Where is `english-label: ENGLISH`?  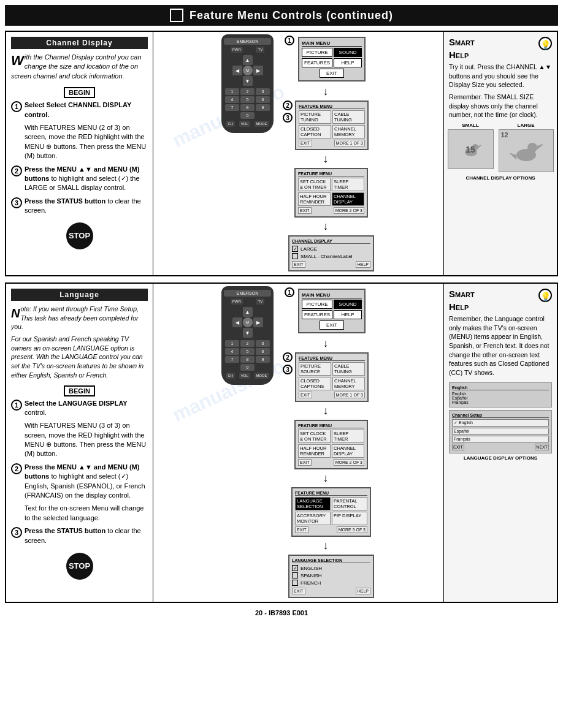
english-label: ENGLISH is located at coordinates (312, 569).